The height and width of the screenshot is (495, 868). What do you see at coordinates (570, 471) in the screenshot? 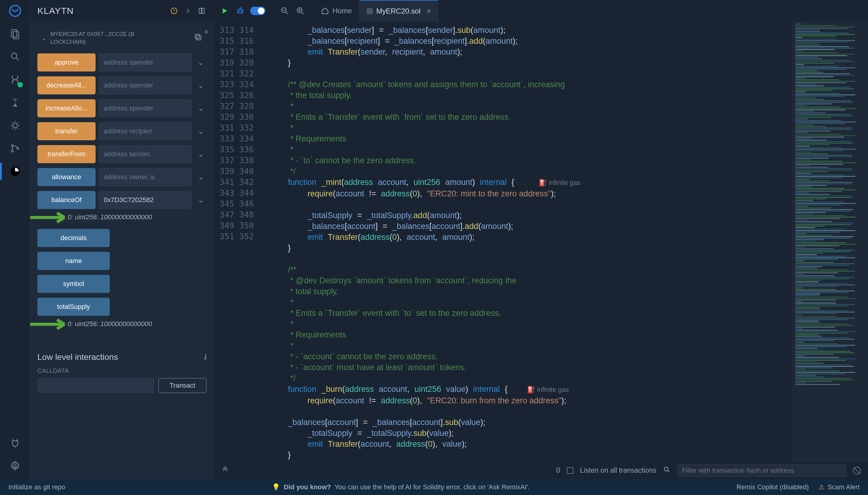
I see `listen-checkbox` at bounding box center [570, 471].